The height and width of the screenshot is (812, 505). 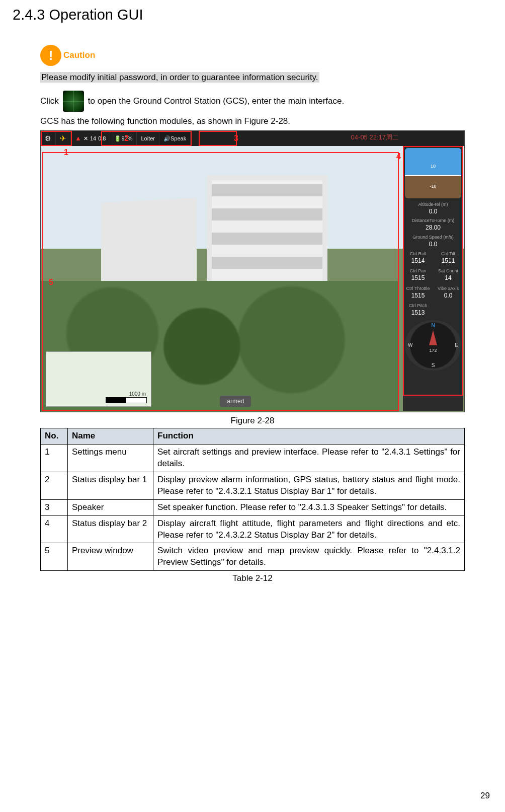 What do you see at coordinates (252, 436) in the screenshot?
I see `table-header-row: No. Name Function` at bounding box center [252, 436].